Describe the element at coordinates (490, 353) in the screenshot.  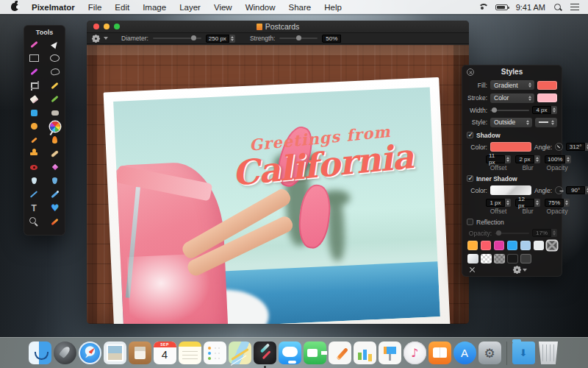
I see `dock-icon-sysprefs: ⚙` at that location.